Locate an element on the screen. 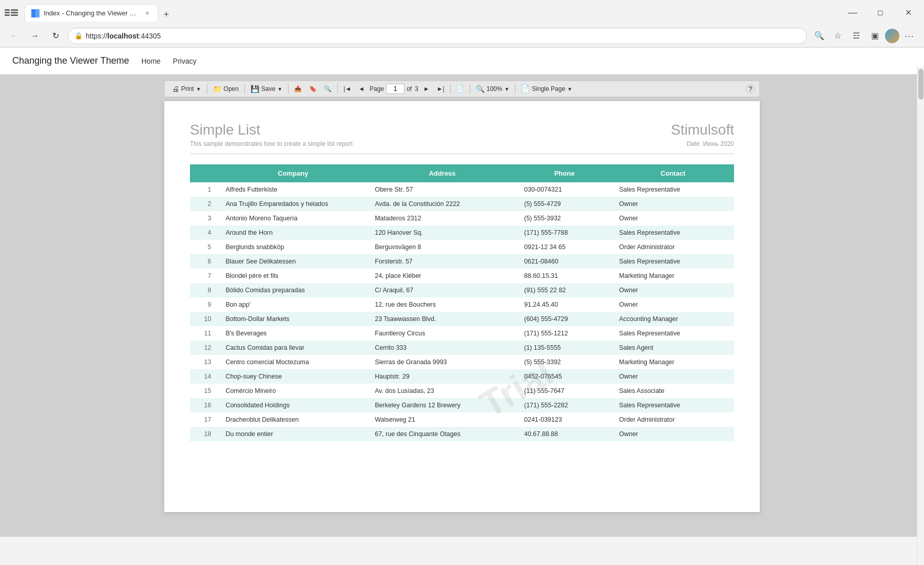  cell-contact: Accounting Manager is located at coordinates (673, 319).